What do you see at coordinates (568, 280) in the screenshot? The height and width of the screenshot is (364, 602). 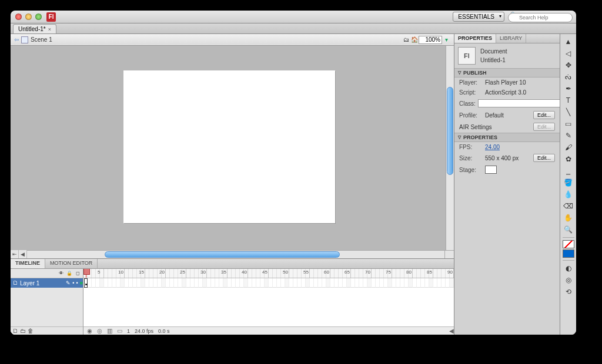 I see `snap-icon: ◎` at bounding box center [568, 280].